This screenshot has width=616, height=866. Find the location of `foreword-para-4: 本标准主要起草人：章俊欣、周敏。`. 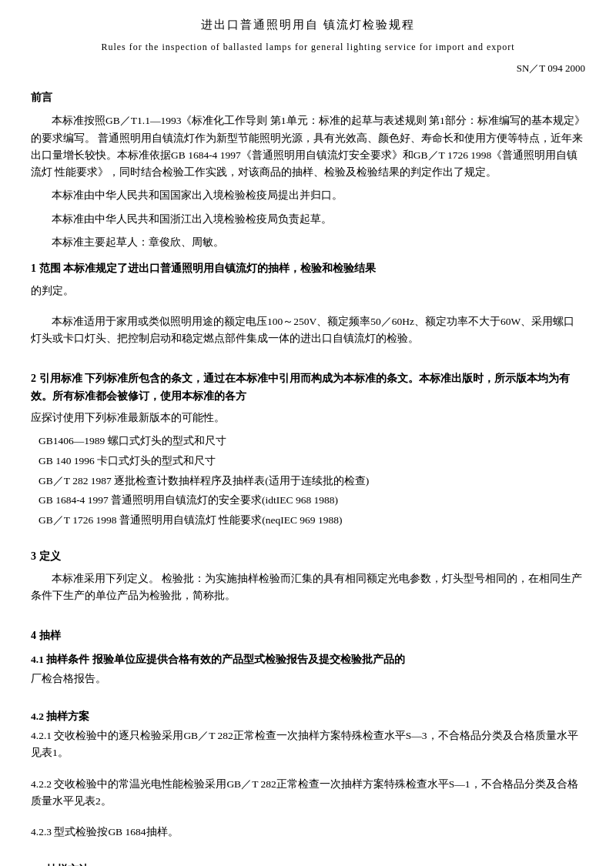

foreword-para-4: 本标准主要起草人：章俊欣、周敏。 is located at coordinates (308, 242).